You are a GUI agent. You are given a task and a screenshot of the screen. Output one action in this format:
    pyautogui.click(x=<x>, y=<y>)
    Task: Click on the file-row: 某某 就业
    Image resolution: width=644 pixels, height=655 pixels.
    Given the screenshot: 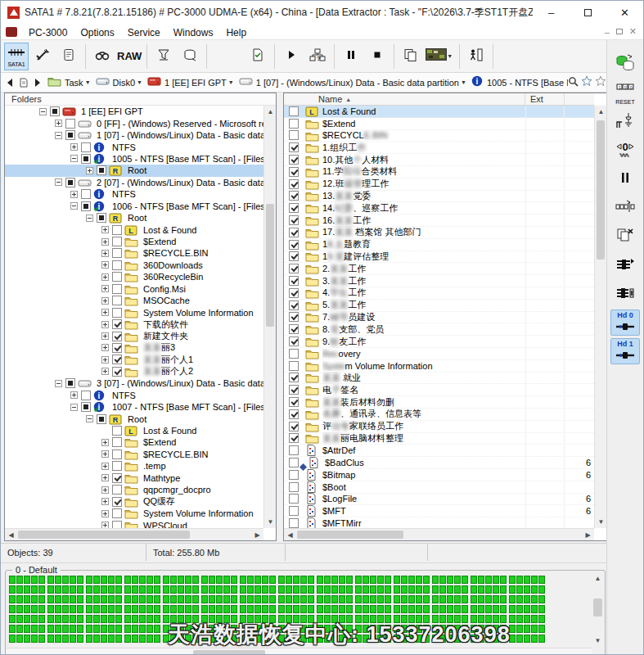 What is the action you would take?
    pyautogui.click(x=439, y=378)
    